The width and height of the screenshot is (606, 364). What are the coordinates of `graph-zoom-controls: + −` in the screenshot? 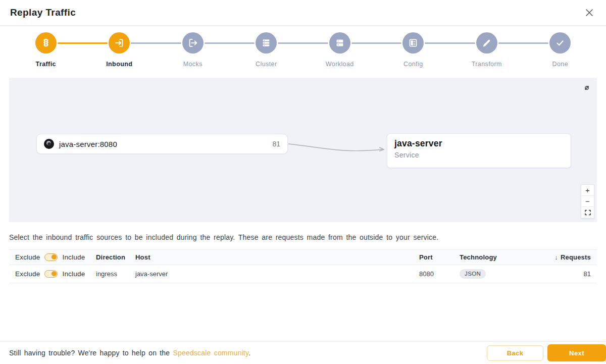 It's located at (588, 201).